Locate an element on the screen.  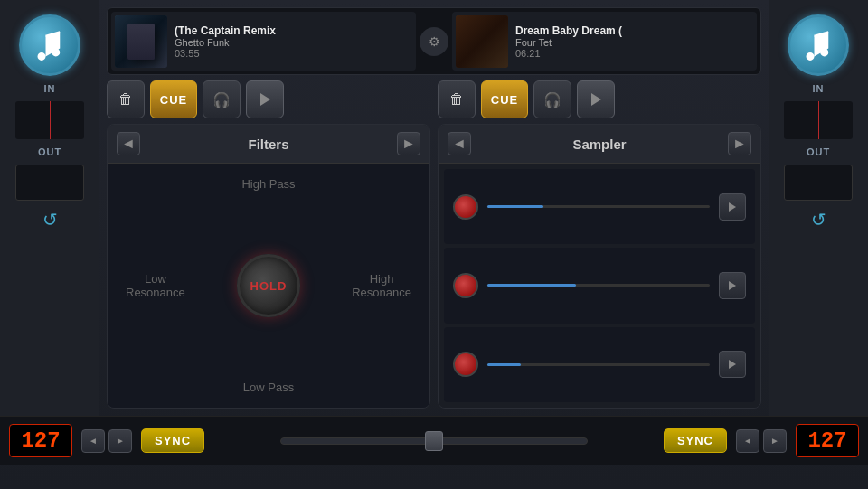
sampler-nav-right: ► is located at coordinates (740, 144).